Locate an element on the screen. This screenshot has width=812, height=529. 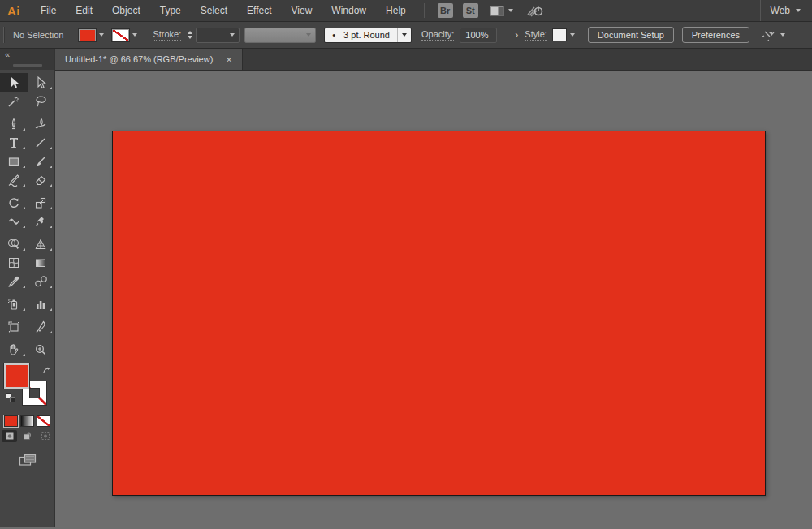
fill-stroke-indicator is located at coordinates (28, 387).